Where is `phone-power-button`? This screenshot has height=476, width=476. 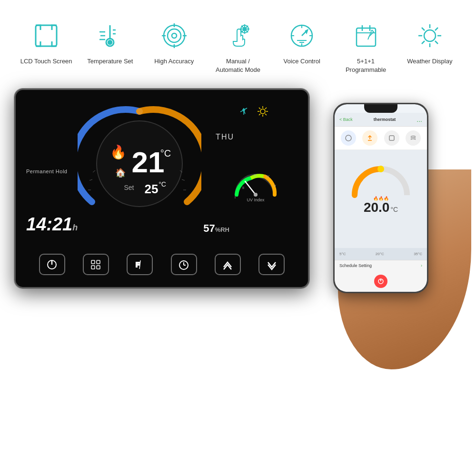
phone-power-button is located at coordinates (381, 281).